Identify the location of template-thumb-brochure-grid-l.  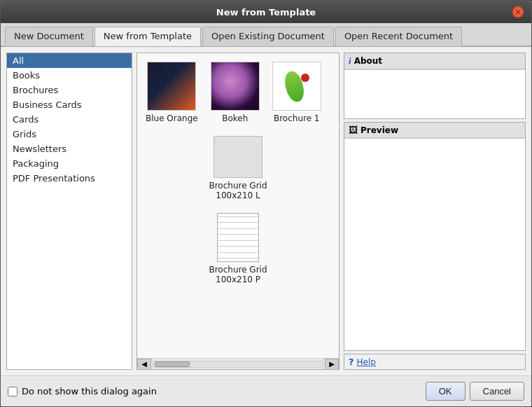
(238, 157).